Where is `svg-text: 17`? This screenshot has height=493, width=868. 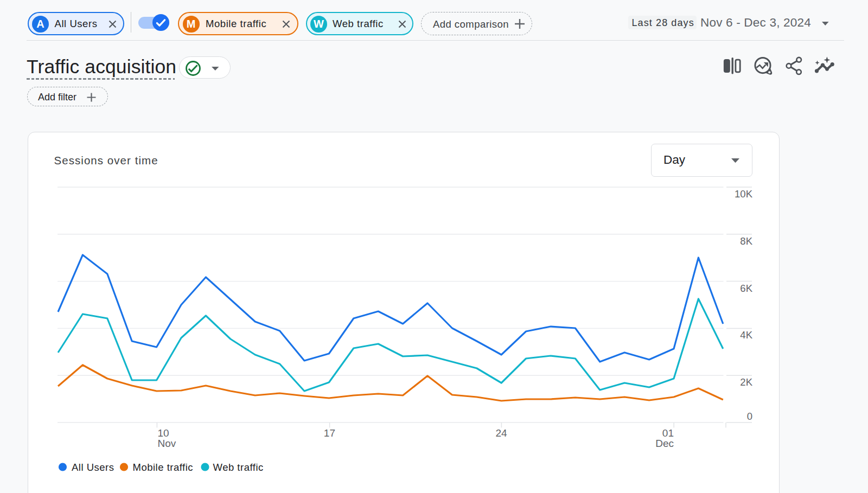 svg-text: 17 is located at coordinates (330, 433).